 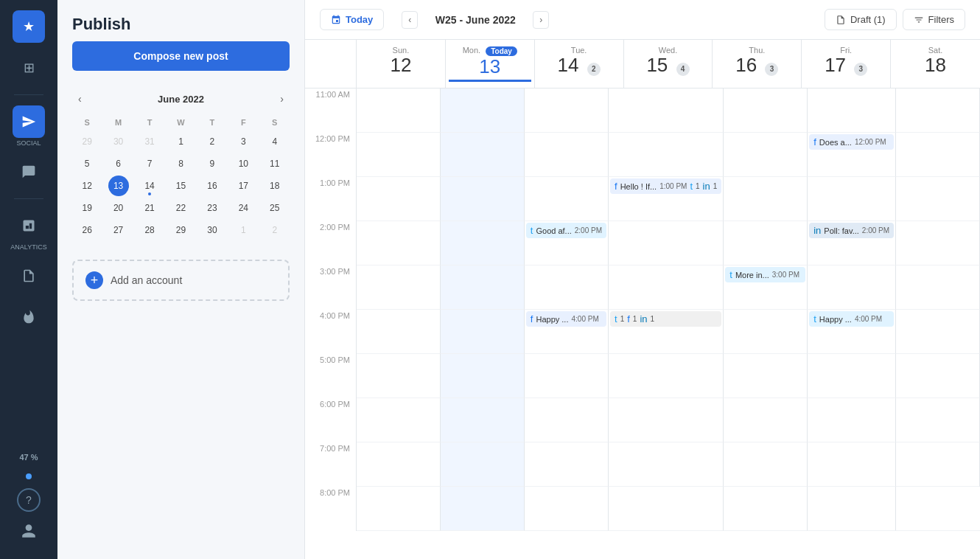 I want to click on cell-thu-5pm, so click(x=766, y=376).